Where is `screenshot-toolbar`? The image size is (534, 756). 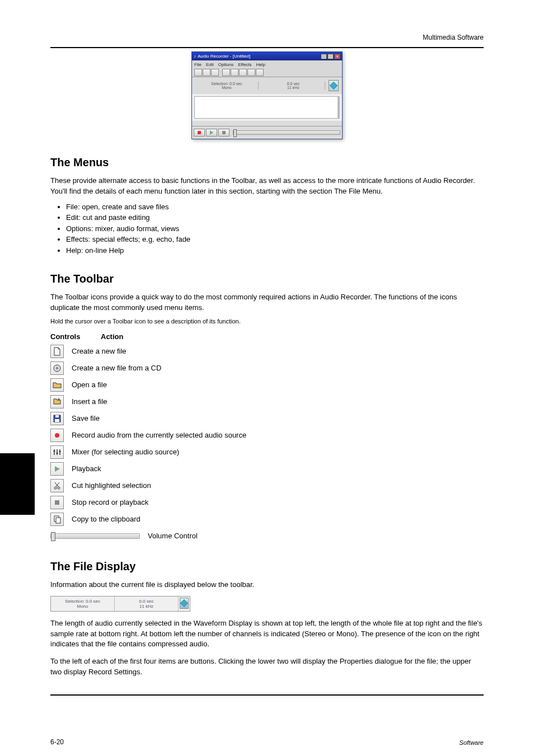
screenshot-toolbar is located at coordinates (267, 73).